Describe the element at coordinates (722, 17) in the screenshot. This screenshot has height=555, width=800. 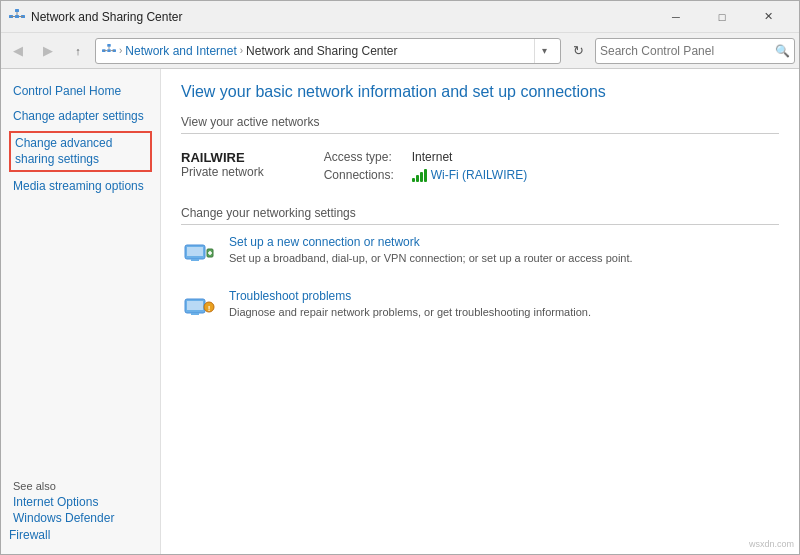
I see `window-controls: ─ □ ✕` at that location.